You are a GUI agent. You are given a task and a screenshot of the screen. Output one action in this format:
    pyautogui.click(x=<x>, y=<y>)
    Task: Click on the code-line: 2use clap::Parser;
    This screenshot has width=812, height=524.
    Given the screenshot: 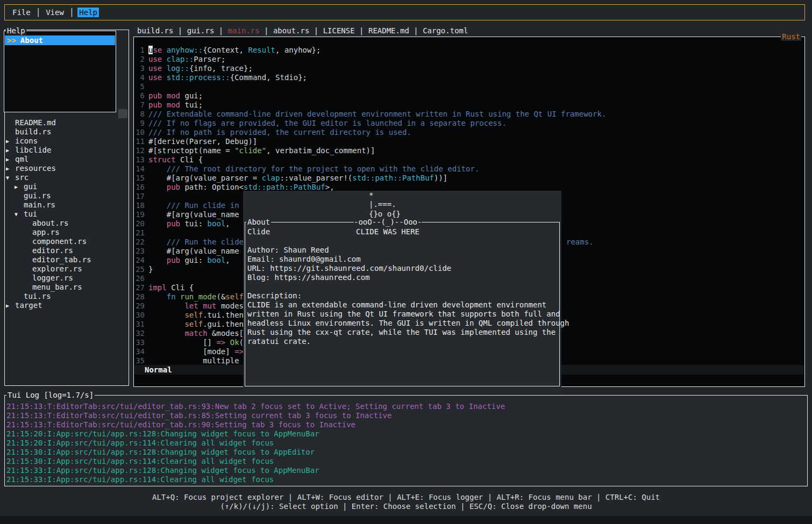 What is the action you would take?
    pyautogui.click(x=469, y=59)
    